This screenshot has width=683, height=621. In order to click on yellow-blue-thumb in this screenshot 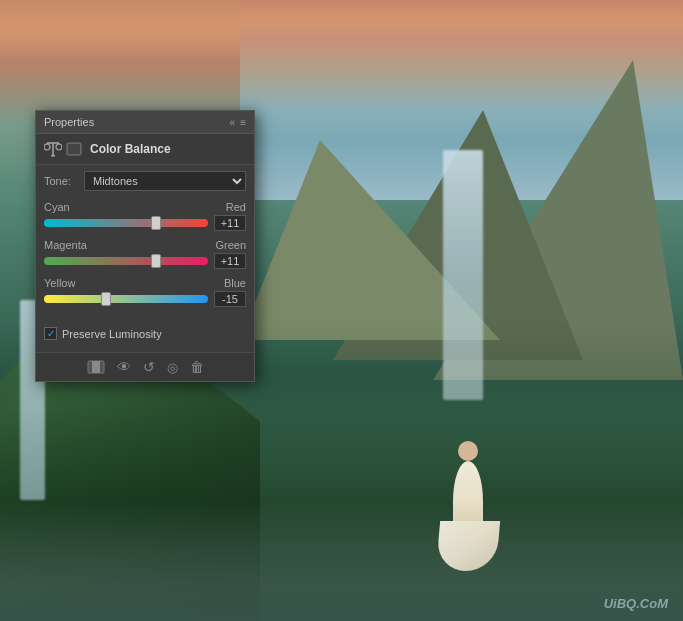, I will do `click(106, 299)`.